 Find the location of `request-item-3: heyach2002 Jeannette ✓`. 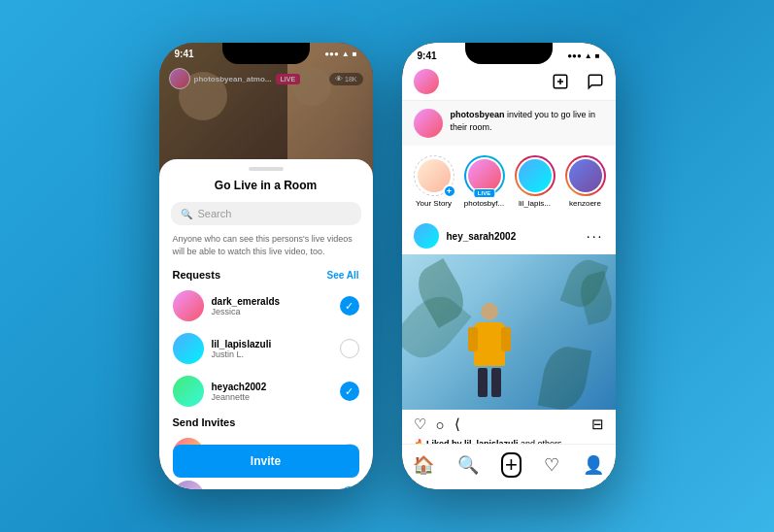

request-item-3: heyach2002 Jeannette ✓ is located at coordinates (266, 391).